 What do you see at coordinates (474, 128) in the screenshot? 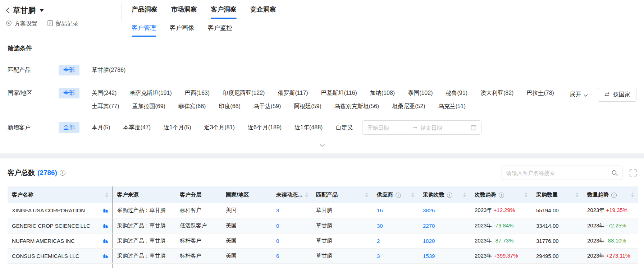
I see `calendar-icon` at bounding box center [474, 128].